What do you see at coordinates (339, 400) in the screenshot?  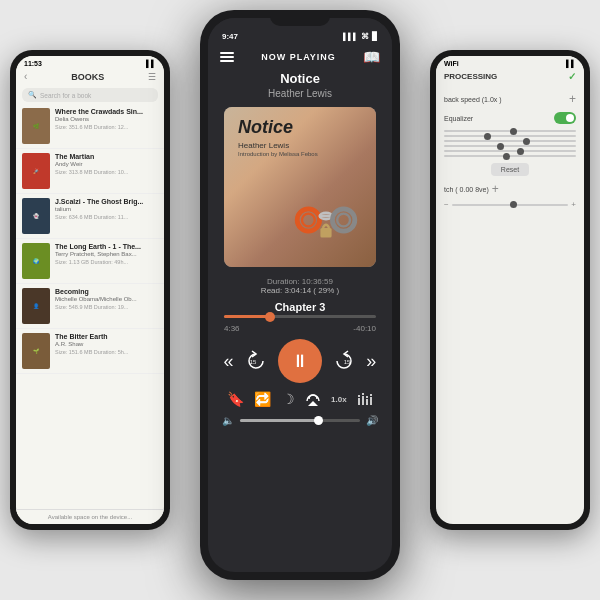 I see `speed-button: 1.0x` at bounding box center [339, 400].